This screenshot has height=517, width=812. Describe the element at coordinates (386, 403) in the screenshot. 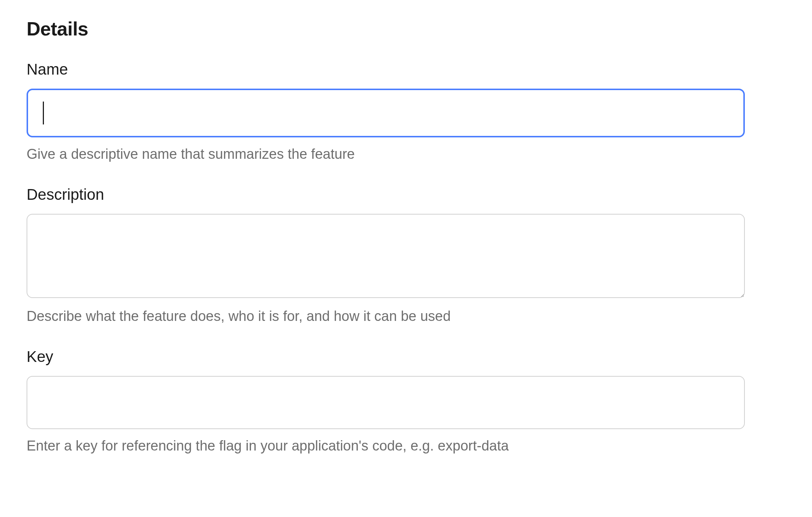

I see `key-input` at that location.